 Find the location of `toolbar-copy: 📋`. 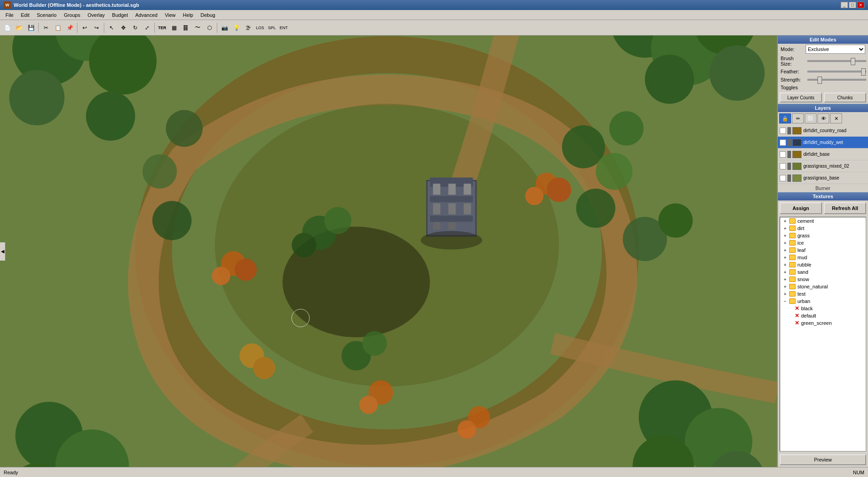

toolbar-copy: 📋 is located at coordinates (58, 28).